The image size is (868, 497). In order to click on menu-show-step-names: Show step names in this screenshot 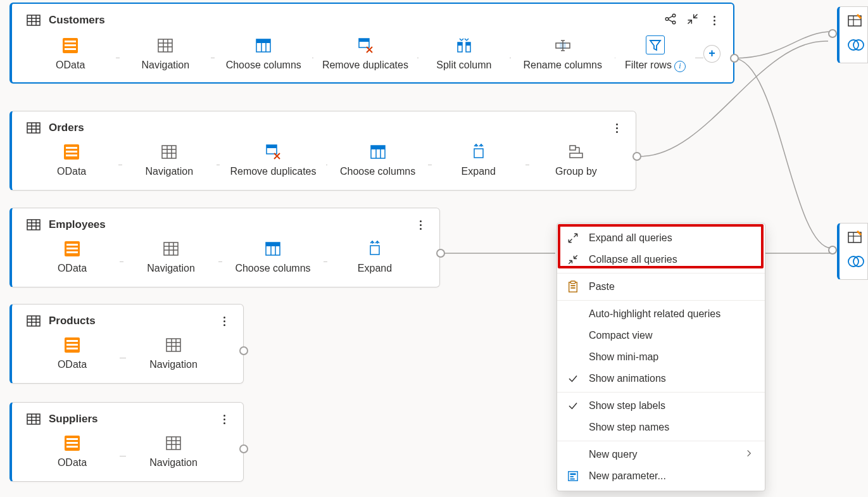, I will do `click(661, 427)`.